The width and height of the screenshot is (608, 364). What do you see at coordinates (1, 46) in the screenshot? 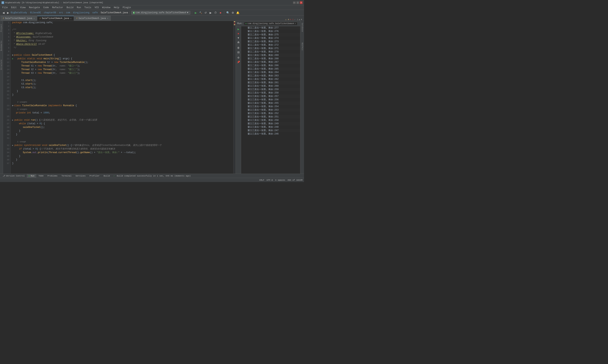
I see `bookmarks-panel-tab: Bookmarks` at bounding box center [1, 46].